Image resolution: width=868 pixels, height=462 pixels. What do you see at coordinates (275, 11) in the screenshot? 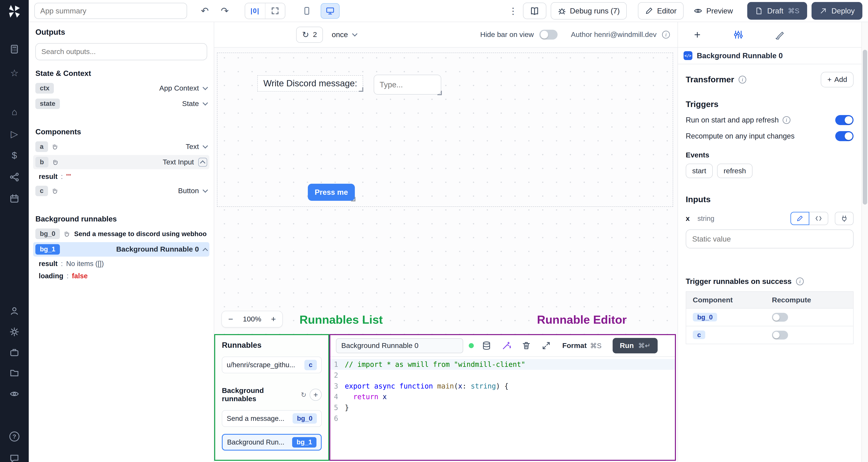
I see `fullscreen-button` at bounding box center [275, 11].